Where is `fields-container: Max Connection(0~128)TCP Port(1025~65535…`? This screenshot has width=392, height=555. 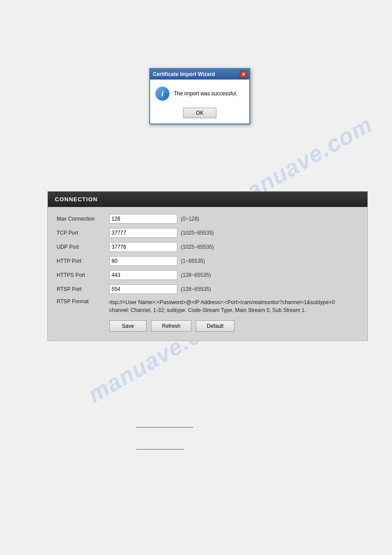 fields-container: Max Connection(0~128)TCP Port(1025~65535… is located at coordinates (208, 254).